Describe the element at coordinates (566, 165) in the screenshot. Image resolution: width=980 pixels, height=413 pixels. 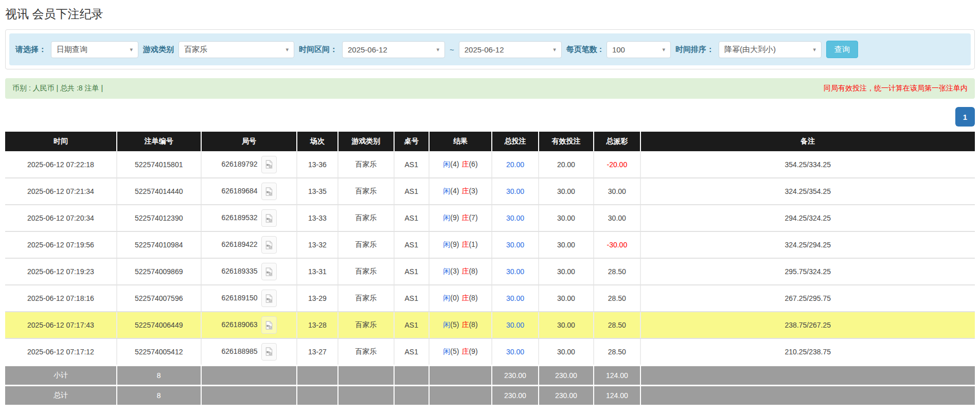
I see `cell-valid-bet: 20.00` at that location.